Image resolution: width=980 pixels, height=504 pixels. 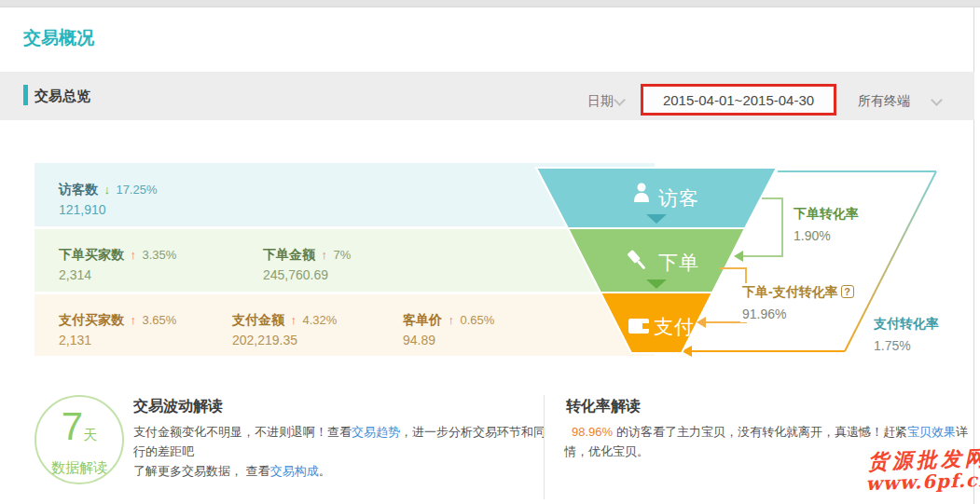 What do you see at coordinates (159, 255) in the screenshot?
I see `metric-change: 3.35%` at bounding box center [159, 255].